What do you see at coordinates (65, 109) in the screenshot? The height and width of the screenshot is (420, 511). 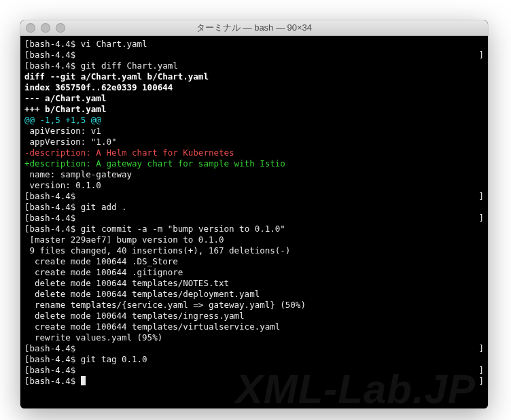 I see `output-text: +++ b/Chart.yaml` at bounding box center [65, 109].